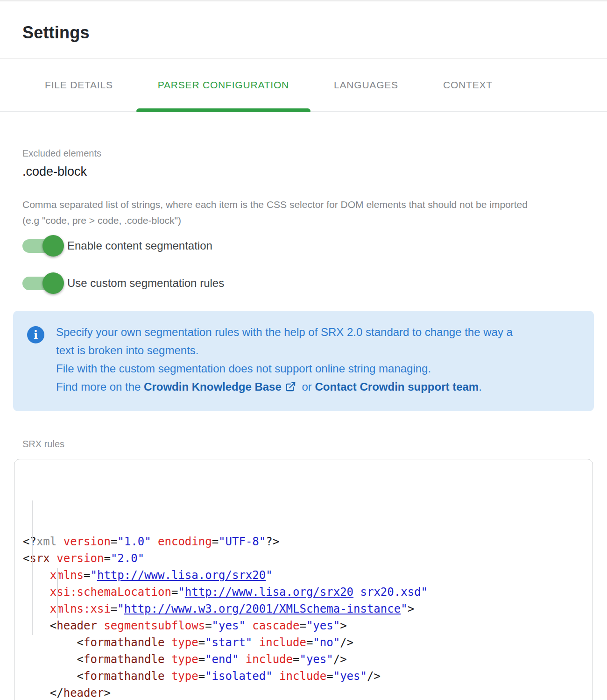 Image resolution: width=607 pixels, height=700 pixels. I want to click on tab-file-details: FILE DETAILS, so click(79, 85).